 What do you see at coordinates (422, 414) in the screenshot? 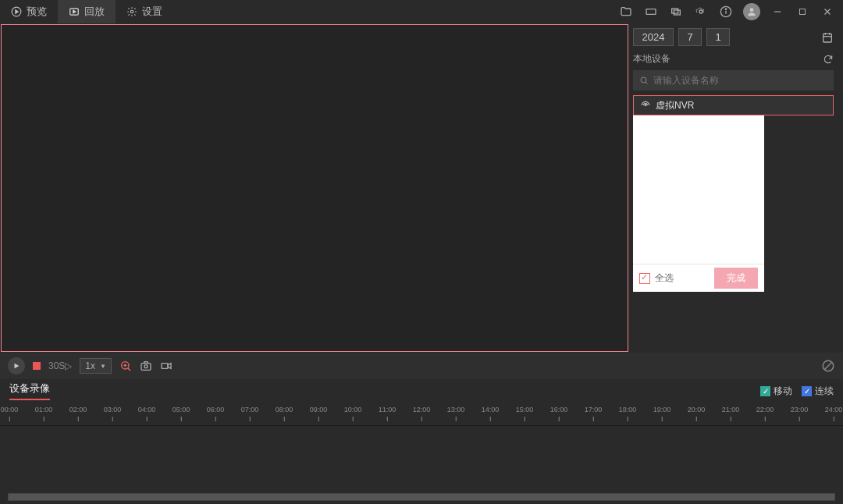
I see `timeline: 00:0001:0002:0003:0004:0005:0006:0007:00…` at bounding box center [422, 414].